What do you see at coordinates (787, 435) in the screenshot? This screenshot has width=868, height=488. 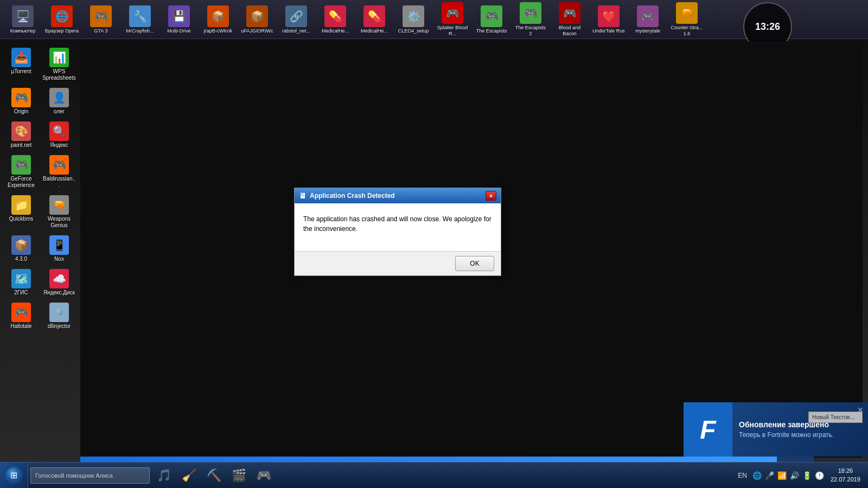 I see `fortnite-subtitle: Теперь в Fortnite можно играть.` at bounding box center [787, 435].